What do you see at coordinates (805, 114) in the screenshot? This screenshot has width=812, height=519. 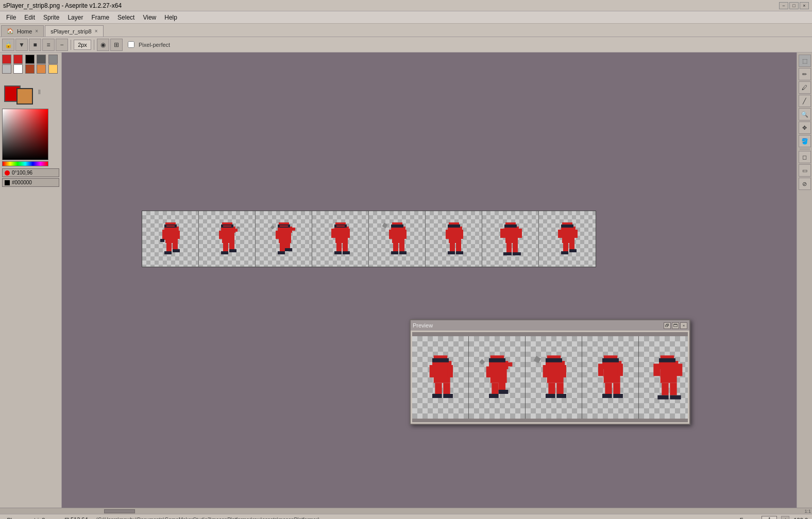 I see `zoom-tool: 🔍` at bounding box center [805, 114].